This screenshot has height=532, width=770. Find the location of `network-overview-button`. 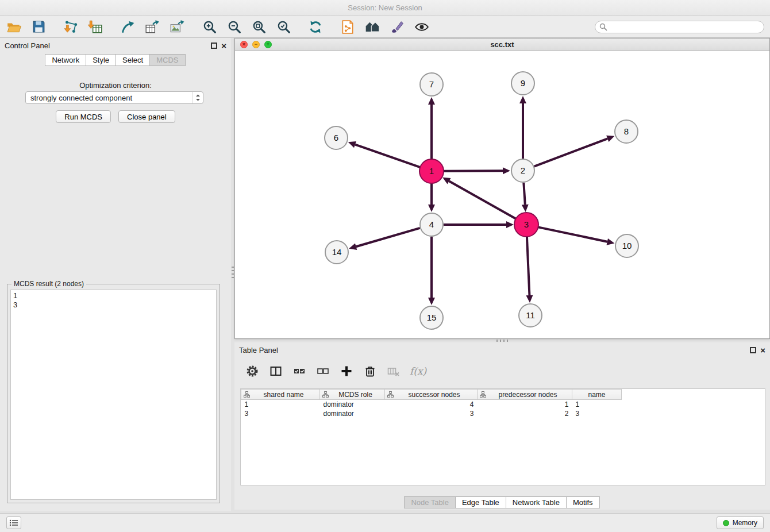

network-overview-button is located at coordinates (372, 27).